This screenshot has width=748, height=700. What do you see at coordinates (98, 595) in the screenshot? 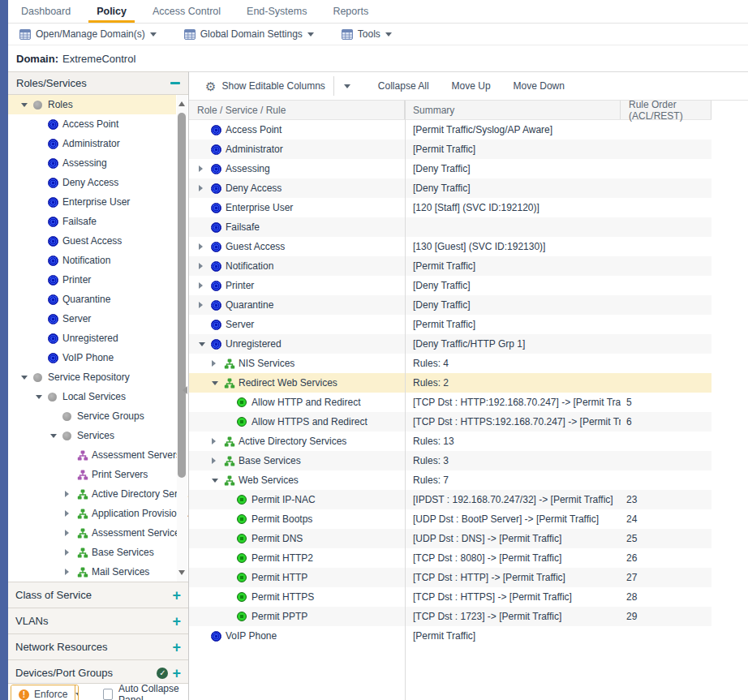
I see `sidebar-panel-class-of-service: Class of Service+` at bounding box center [98, 595].